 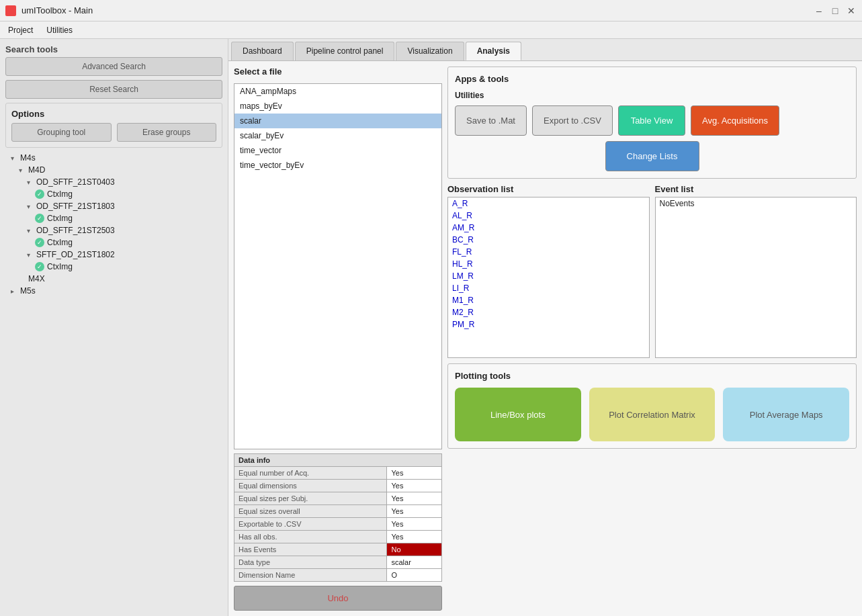 I want to click on file-item: maps_byEv, so click(x=338, y=106).